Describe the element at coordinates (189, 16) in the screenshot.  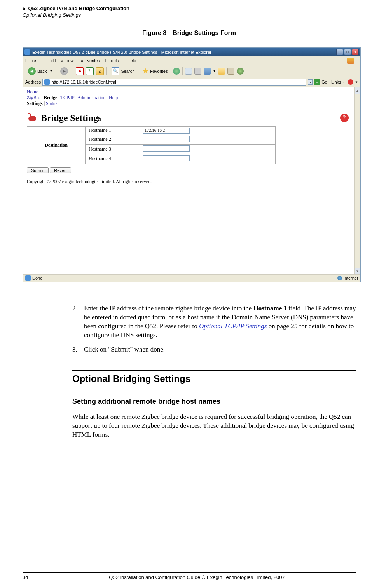
I see `header-line2: Optional Bridging Settings` at that location.